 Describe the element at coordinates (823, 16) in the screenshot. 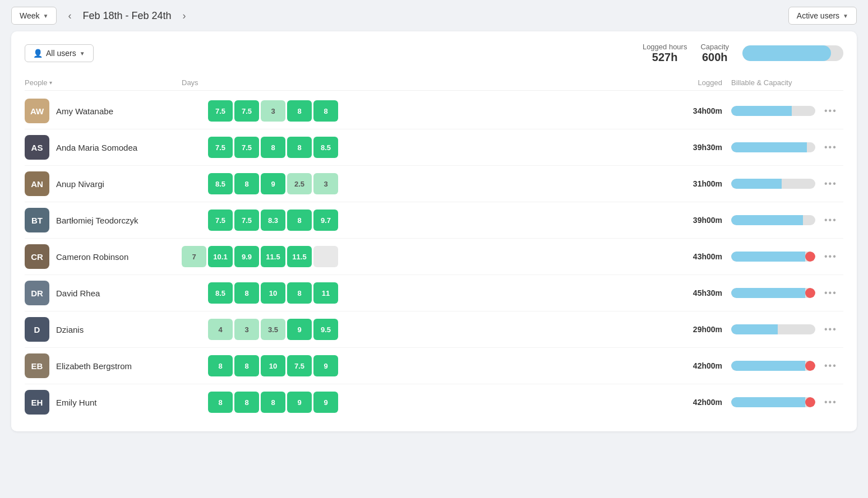

I see `active-users-button: Active users ▼` at that location.